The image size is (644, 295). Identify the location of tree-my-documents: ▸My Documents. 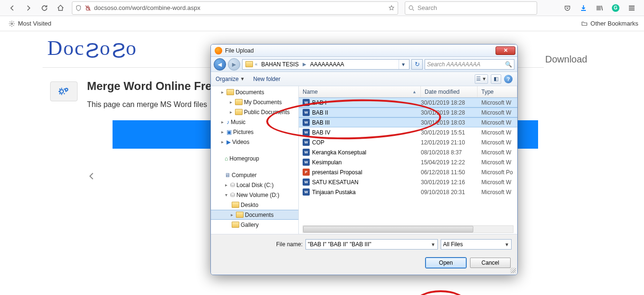
(254, 102).